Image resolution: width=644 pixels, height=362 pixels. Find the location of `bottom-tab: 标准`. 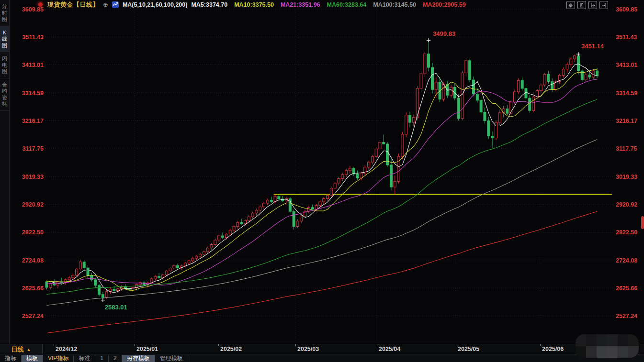

bottom-tab: 标准 is located at coordinates (84, 359).